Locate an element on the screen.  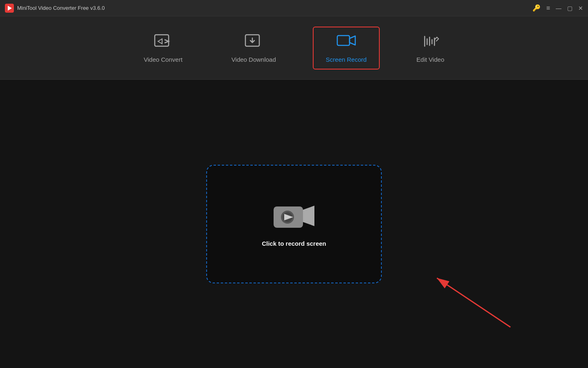
tab-video-convert: Video Convert is located at coordinates (163, 48).